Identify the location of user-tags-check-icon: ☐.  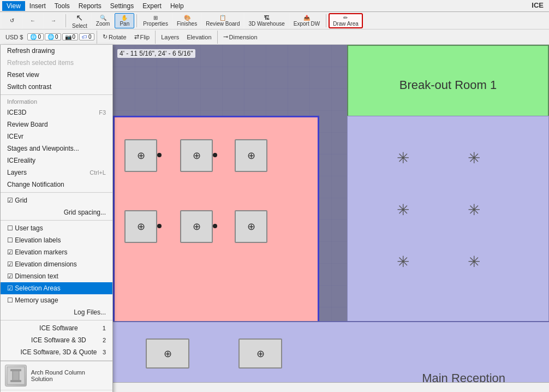
(10, 228).